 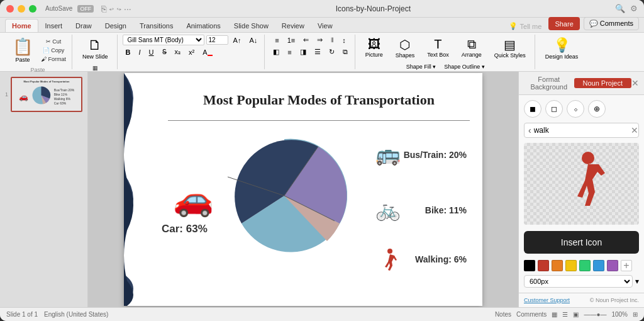 What do you see at coordinates (21, 9) in the screenshot?
I see `minimize-button` at bounding box center [21, 9].